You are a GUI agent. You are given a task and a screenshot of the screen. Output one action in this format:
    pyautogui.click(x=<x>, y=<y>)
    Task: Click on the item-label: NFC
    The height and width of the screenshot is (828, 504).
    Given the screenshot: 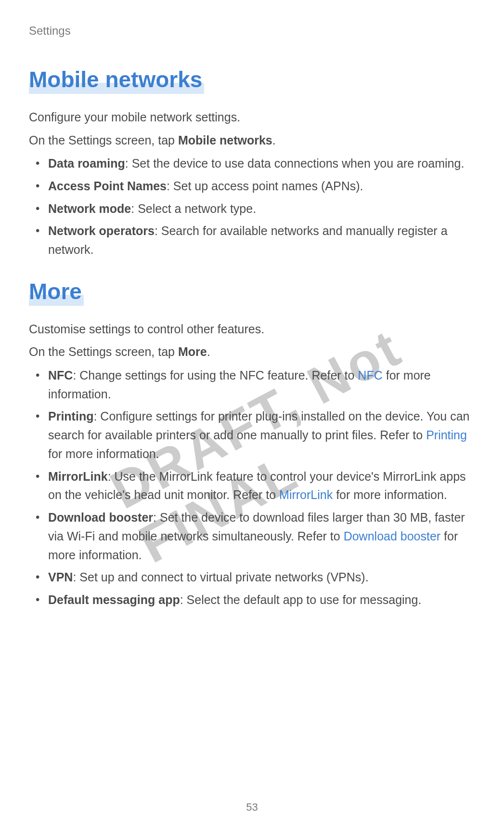 What is the action you would take?
    pyautogui.click(x=61, y=375)
    